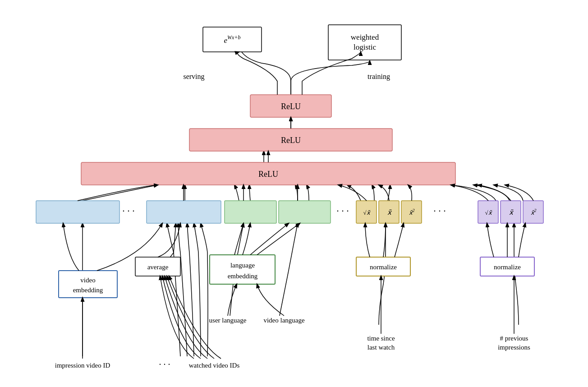  What do you see at coordinates (291, 106) in the screenshot?
I see `relu-top: ReLU` at bounding box center [291, 106].